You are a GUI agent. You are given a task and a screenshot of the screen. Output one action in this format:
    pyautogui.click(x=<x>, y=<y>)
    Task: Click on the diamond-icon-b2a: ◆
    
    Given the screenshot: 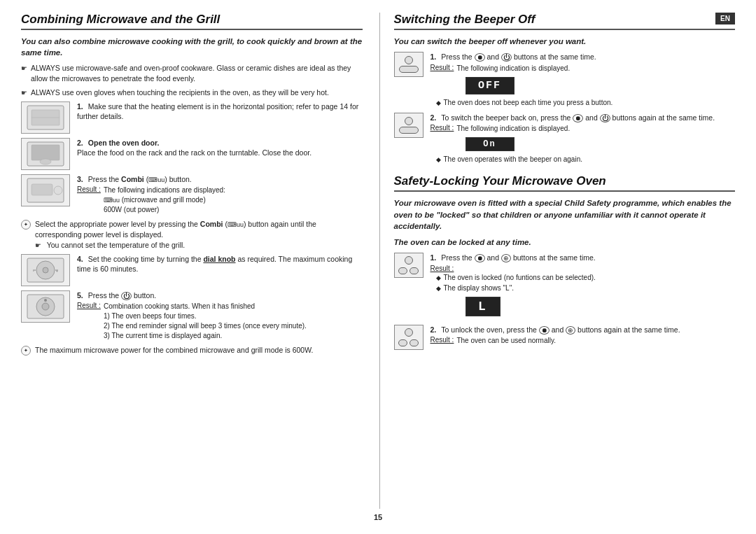 What is the action you would take?
    pyautogui.click(x=438, y=160)
    